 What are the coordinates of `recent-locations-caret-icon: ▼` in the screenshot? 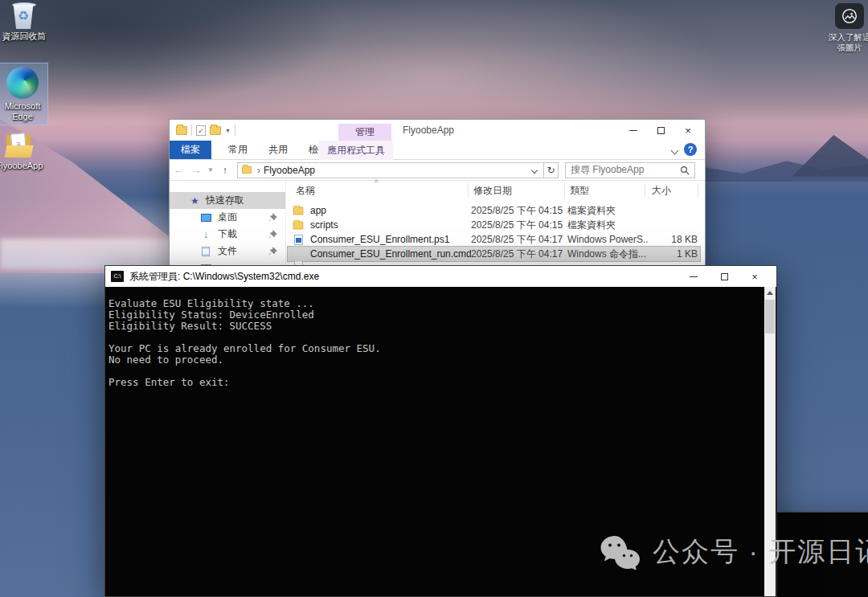 It's located at (211, 170).